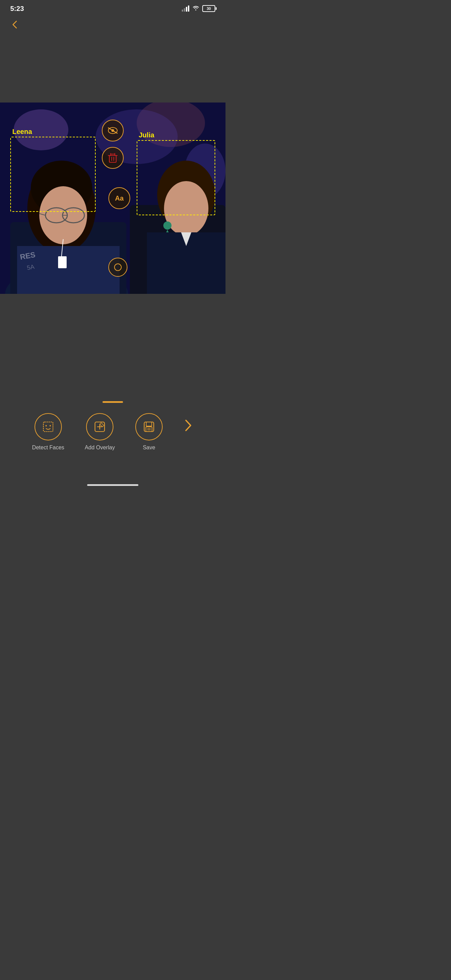 The height and width of the screenshot is (980, 451). What do you see at coordinates (149, 427) in the screenshot?
I see `save-icon` at bounding box center [149, 427].